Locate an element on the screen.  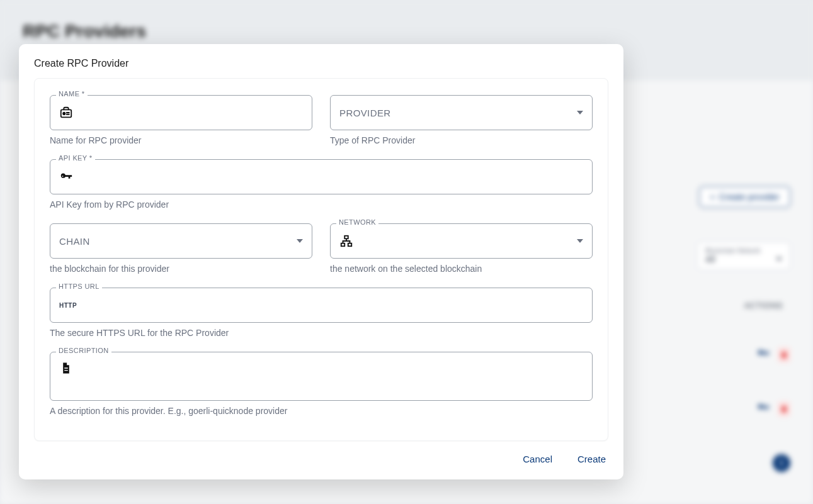
apikey-input-box is located at coordinates (321, 177).